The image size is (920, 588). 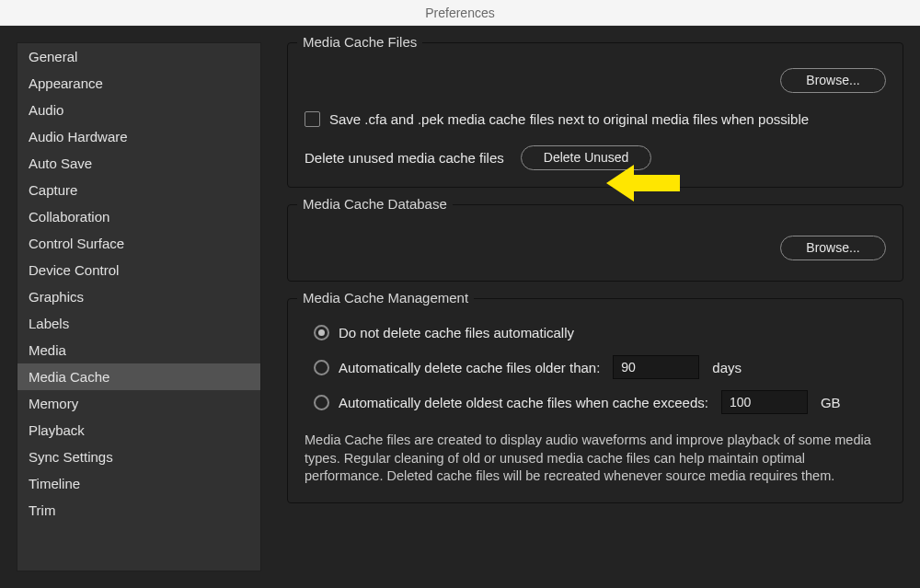 What do you see at coordinates (831, 403) in the screenshot?
I see `gb-unit-label: GB` at bounding box center [831, 403].